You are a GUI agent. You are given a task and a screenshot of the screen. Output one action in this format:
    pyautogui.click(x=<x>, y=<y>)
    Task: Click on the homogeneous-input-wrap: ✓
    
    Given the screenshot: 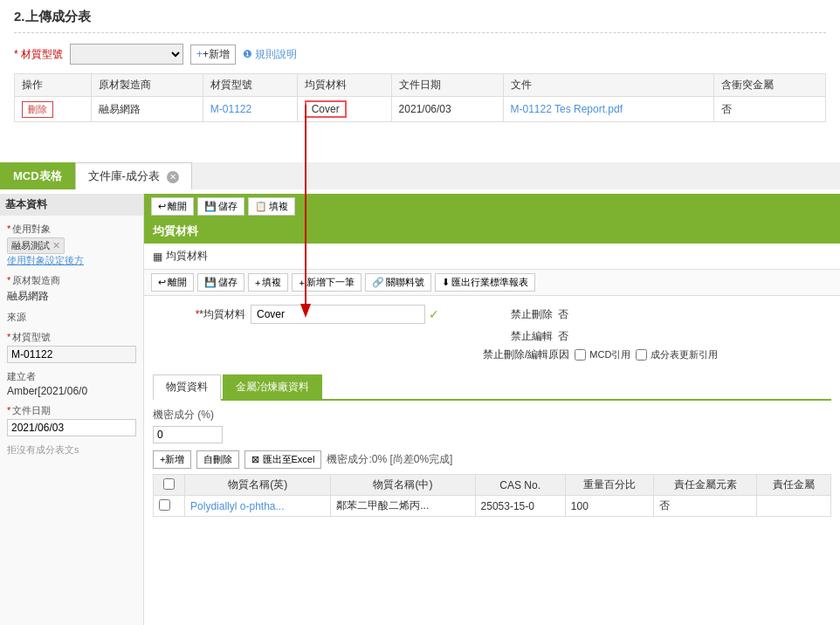 What is the action you would take?
    pyautogui.click(x=364, y=314)
    